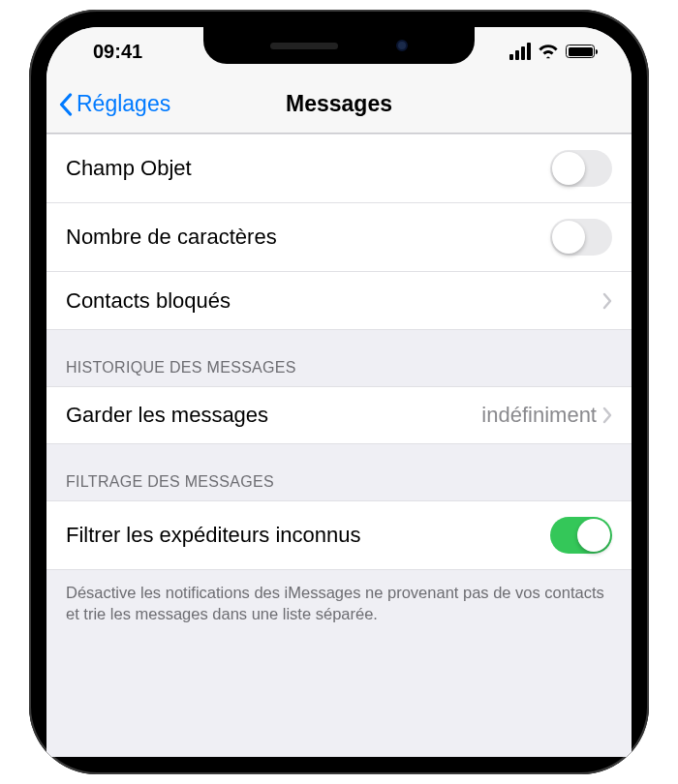  What do you see at coordinates (124, 105) in the screenshot?
I see `back-label: Réglages` at bounding box center [124, 105].